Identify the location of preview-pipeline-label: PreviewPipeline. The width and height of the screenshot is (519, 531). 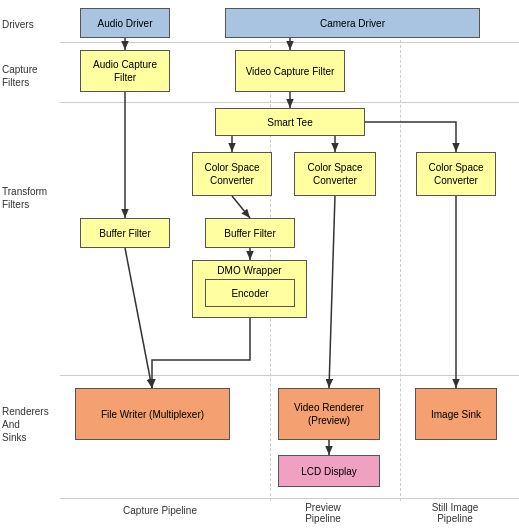
(323, 513).